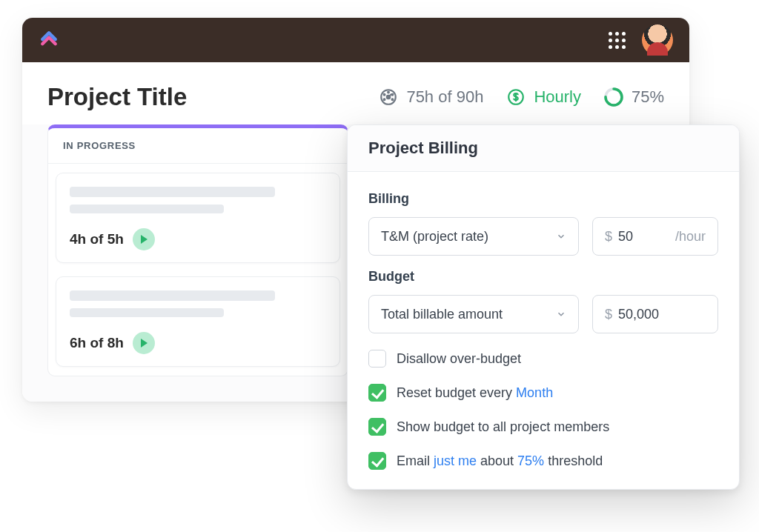 Image resolution: width=759 pixels, height=532 pixels. I want to click on billing-type-value: T&M (project rate), so click(434, 237).